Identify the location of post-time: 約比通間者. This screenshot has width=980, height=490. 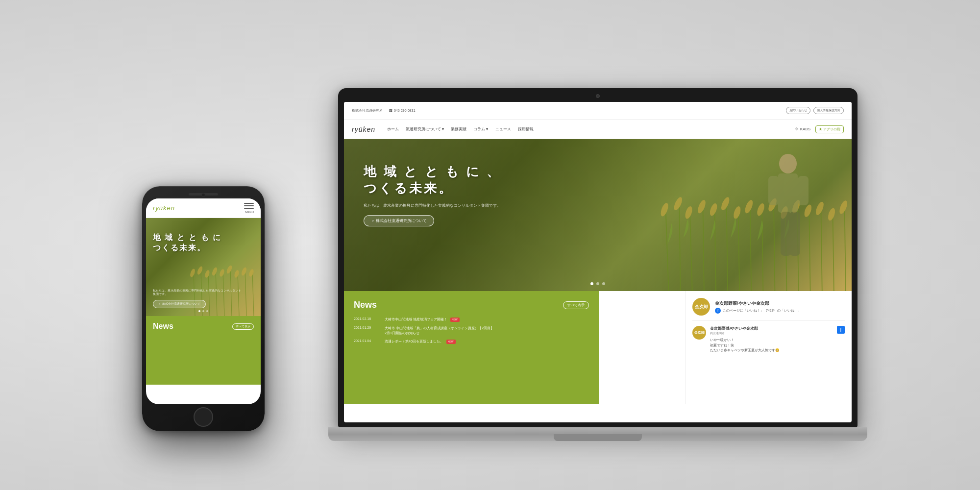
(771, 333).